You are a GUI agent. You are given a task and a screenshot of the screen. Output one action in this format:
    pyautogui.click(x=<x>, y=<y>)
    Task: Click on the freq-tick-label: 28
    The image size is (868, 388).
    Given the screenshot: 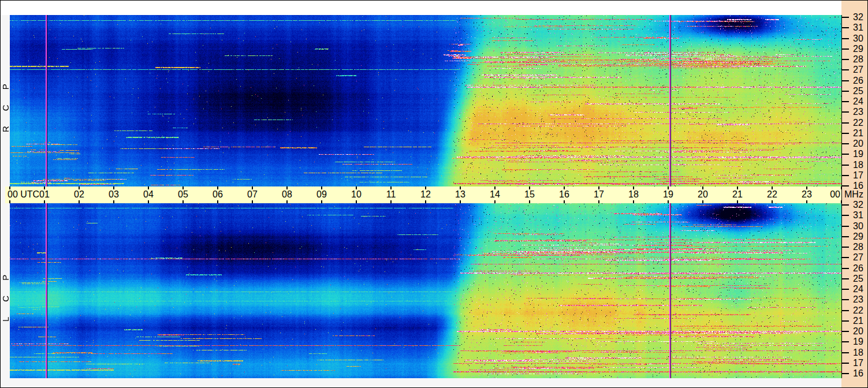 What is the action you would take?
    pyautogui.click(x=858, y=247)
    